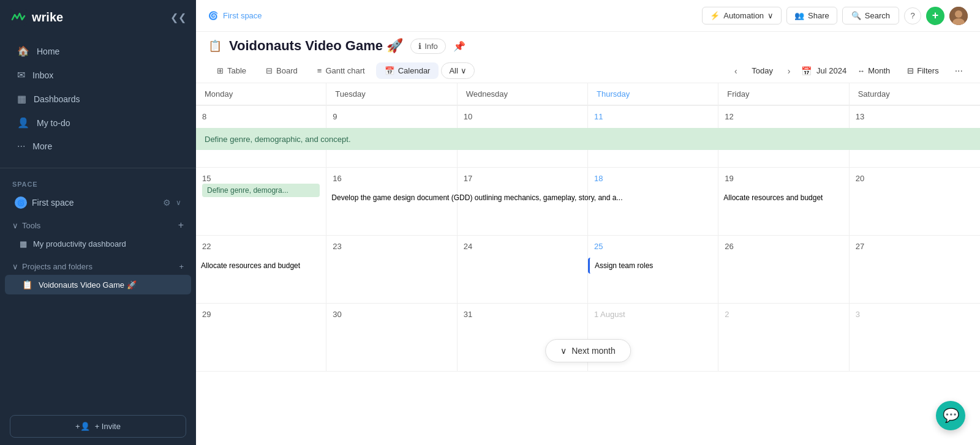 The image size is (980, 445). Describe the element at coordinates (392, 337) in the screenshot. I see `cal-cell-30: 30` at that location.